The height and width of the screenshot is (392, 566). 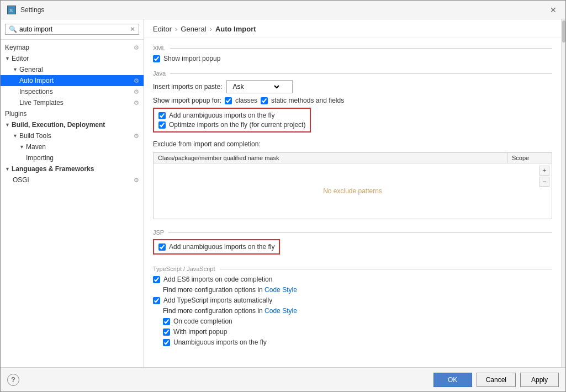 I want to click on table-col1-header: Class/package/member qualified name mask, so click(x=330, y=158).